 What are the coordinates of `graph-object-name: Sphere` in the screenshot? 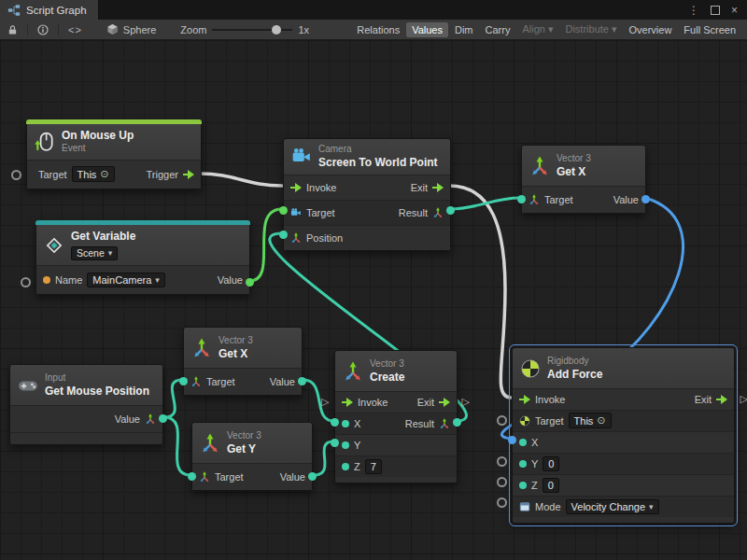 It's located at (140, 30).